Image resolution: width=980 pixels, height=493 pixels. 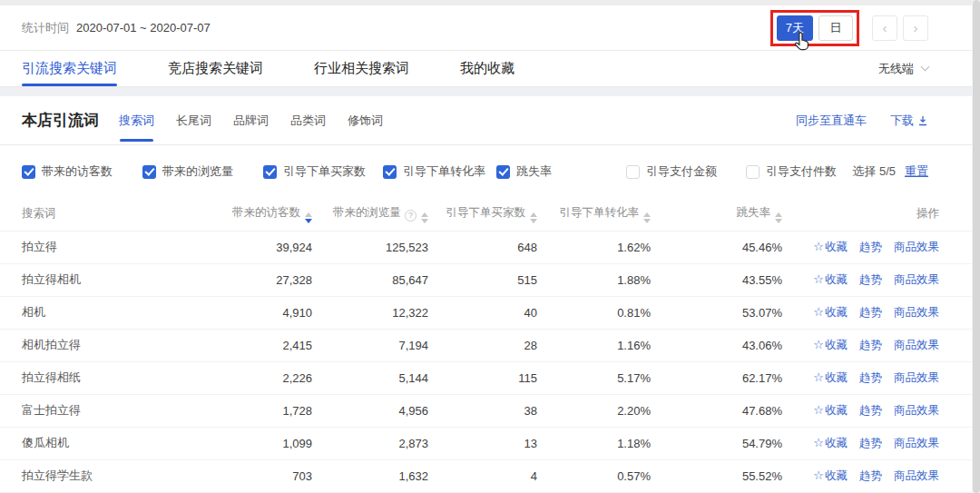 I want to click on main-tab-bar: 引流搜索关键词竞店搜索关键词行业相关搜索词我的收藏 无线端, so click(x=490, y=69).